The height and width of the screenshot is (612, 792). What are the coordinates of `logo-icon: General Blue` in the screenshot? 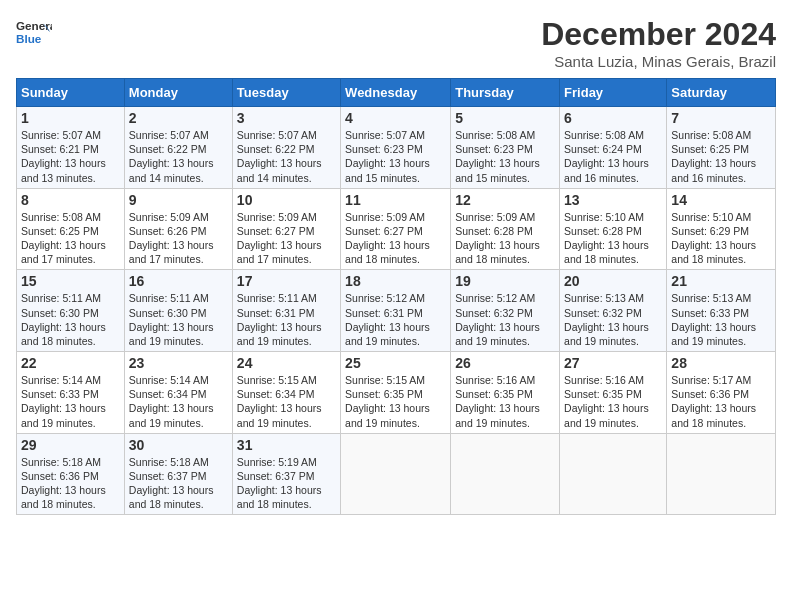 It's located at (34, 34).